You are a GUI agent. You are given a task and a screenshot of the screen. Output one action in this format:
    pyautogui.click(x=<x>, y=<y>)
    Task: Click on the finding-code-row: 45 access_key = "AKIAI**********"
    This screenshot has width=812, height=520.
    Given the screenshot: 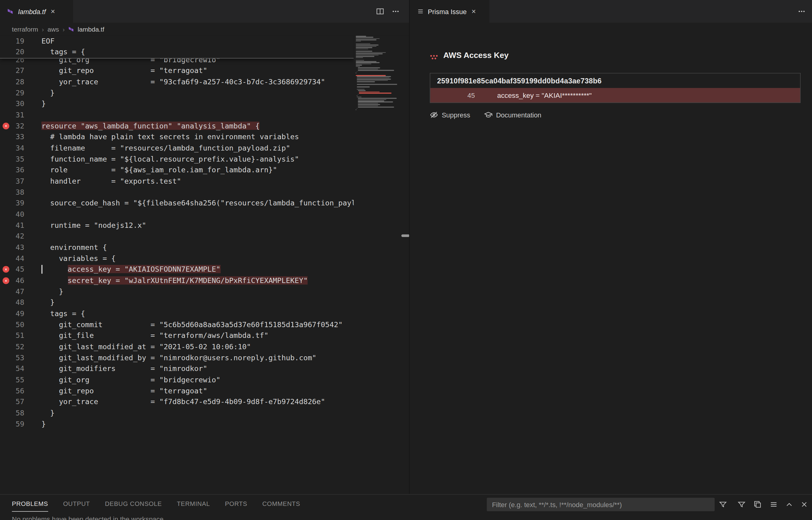 What is the action you would take?
    pyautogui.click(x=615, y=95)
    